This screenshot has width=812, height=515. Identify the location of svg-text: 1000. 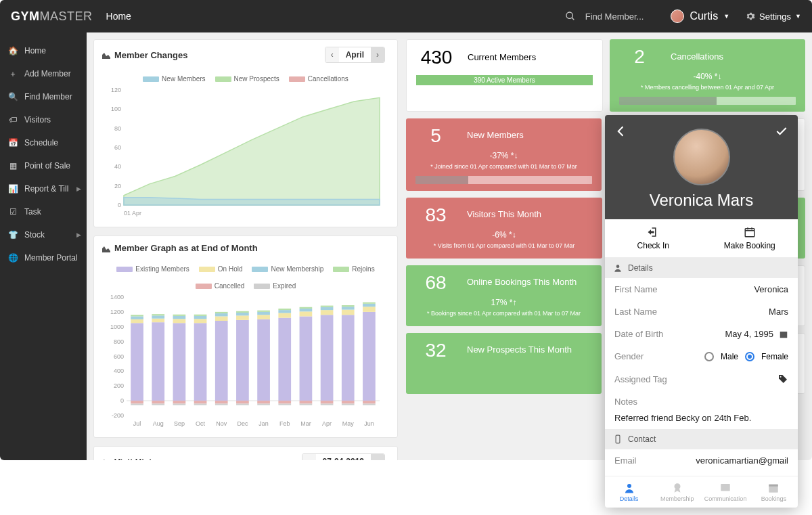
(117, 327).